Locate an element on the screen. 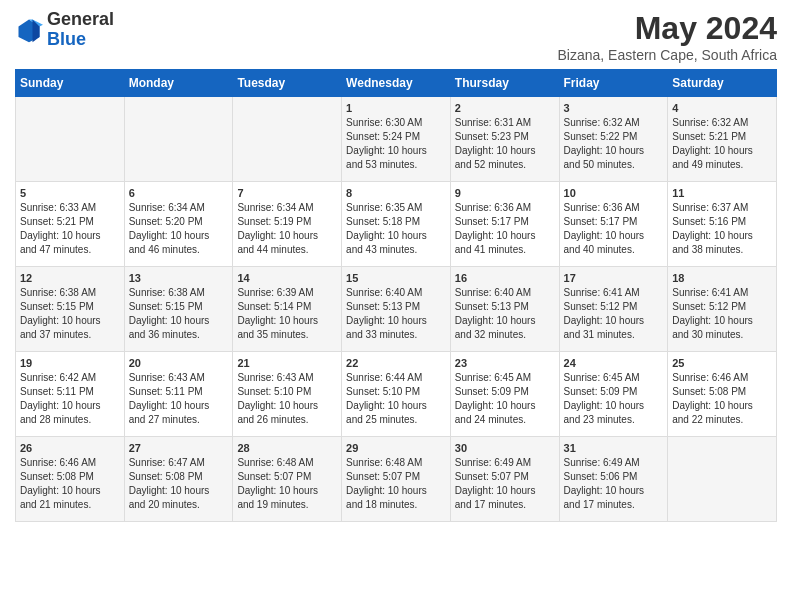  calendar-cell: 15Sunrise: 6:40 AM Sunset: 5:13 PM Dayli… is located at coordinates (396, 310).